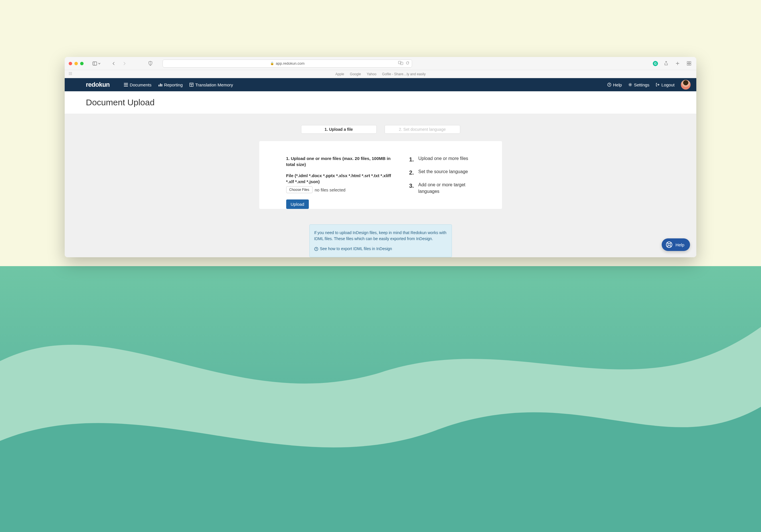 The height and width of the screenshot is (532, 761). I want to click on grammarly-icon: G, so click(656, 64).